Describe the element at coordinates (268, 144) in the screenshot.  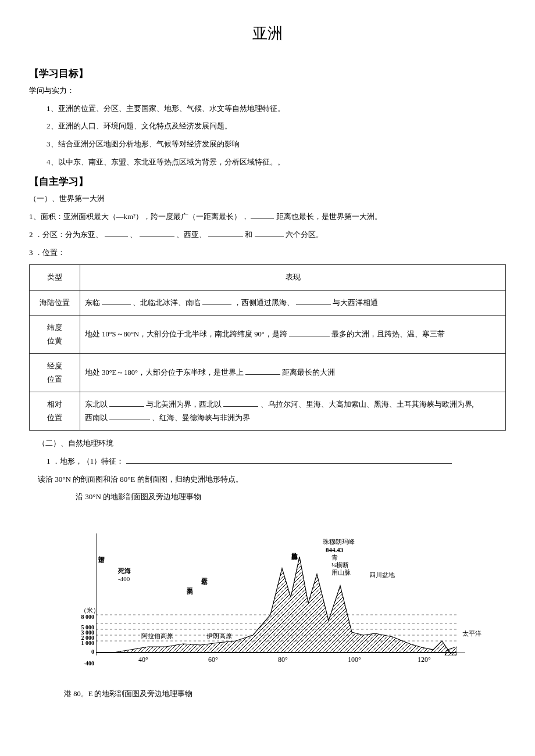
I see `objective-3: 3、结合亚洲分区地图分析地形、气候等对经济发展的影响` at that location.